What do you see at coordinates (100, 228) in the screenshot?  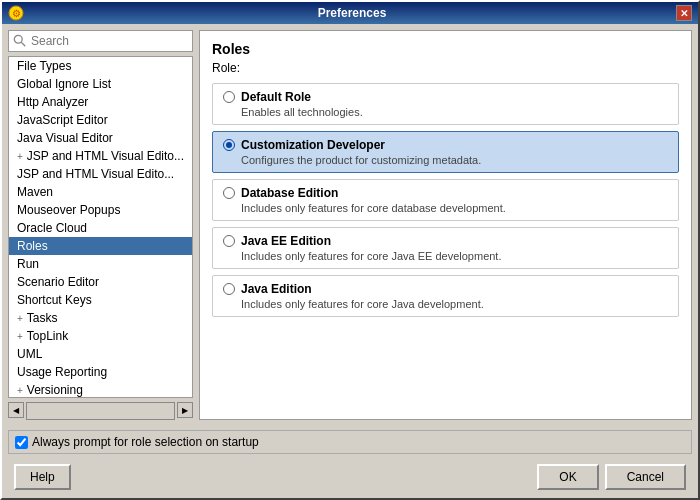 I see `tree-item-oracle-cloud: Oracle Cloud` at bounding box center [100, 228].